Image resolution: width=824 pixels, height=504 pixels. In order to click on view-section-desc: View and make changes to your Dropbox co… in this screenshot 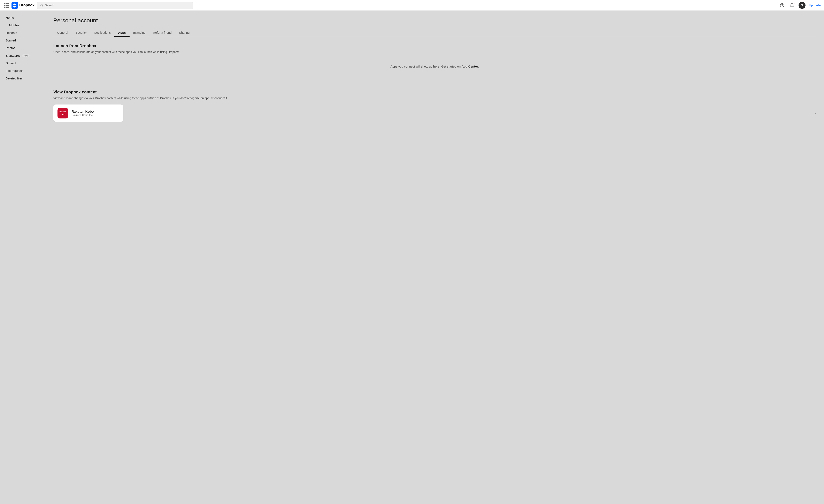, I will do `click(435, 98)`.